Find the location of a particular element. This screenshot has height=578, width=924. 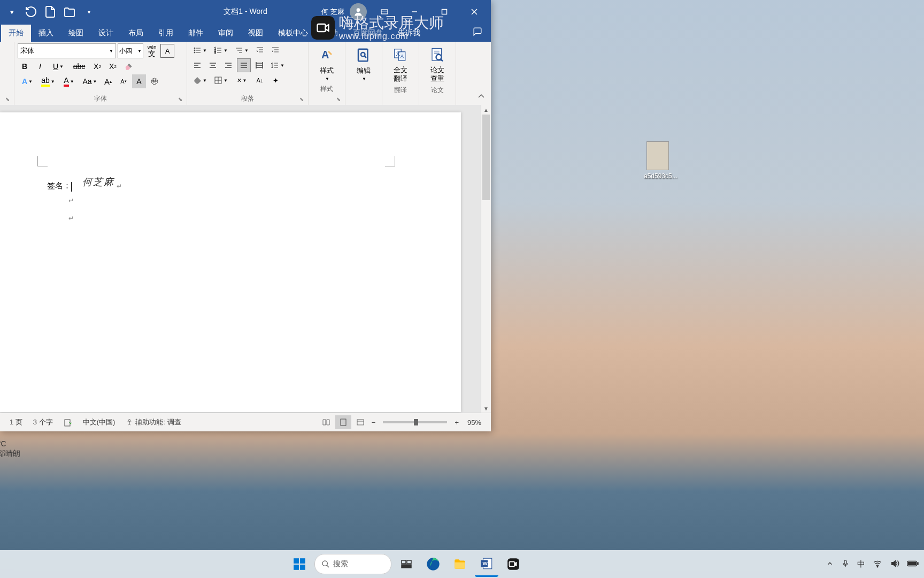

print-layout-button is located at coordinates (343, 422).